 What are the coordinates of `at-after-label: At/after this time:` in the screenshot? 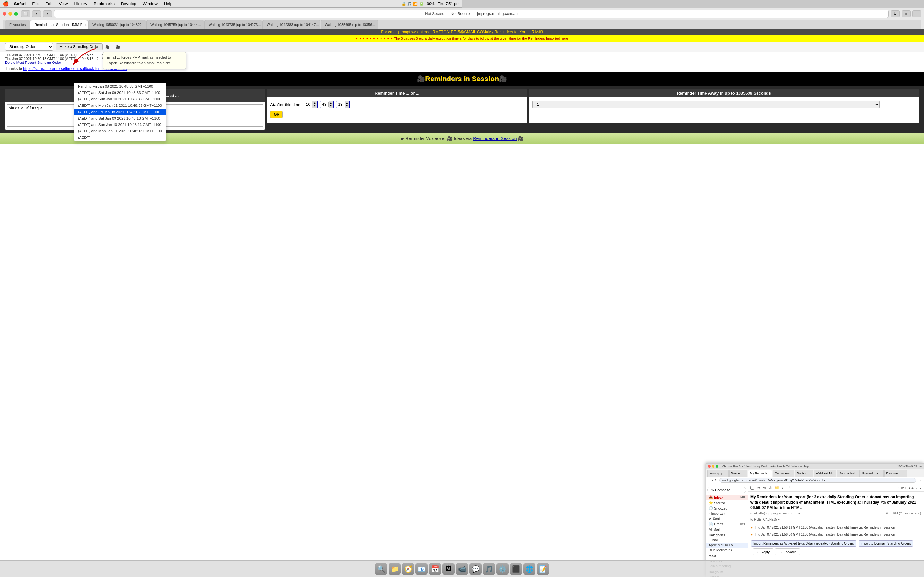 It's located at (286, 105).